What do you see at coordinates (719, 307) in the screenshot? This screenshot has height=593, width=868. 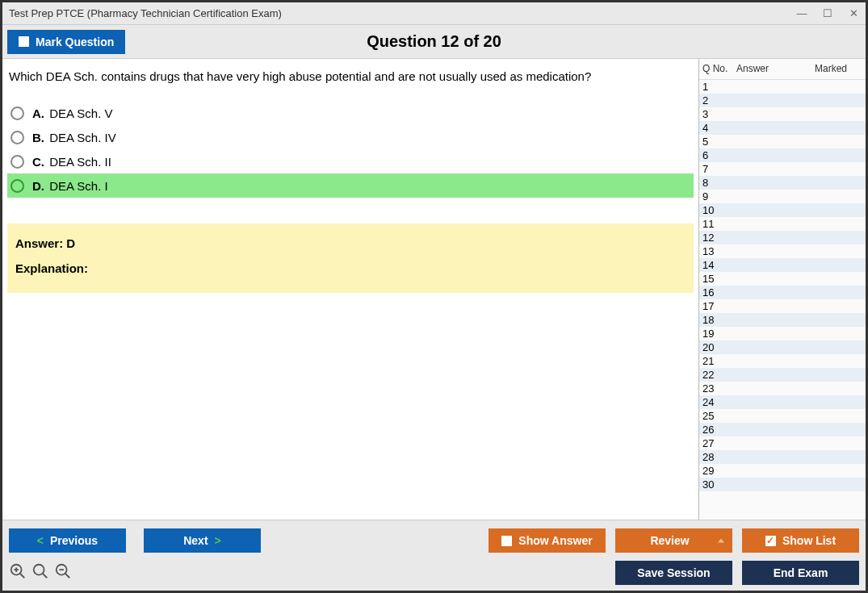 I see `list-cell-qno: 17` at bounding box center [719, 307].